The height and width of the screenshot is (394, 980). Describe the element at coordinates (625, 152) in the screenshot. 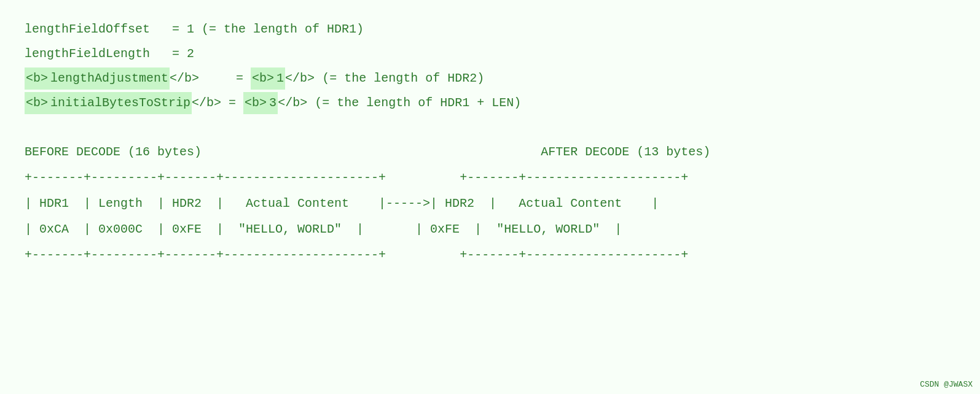

I see `after-decode-label: AFTER DECODE (13 bytes)` at that location.